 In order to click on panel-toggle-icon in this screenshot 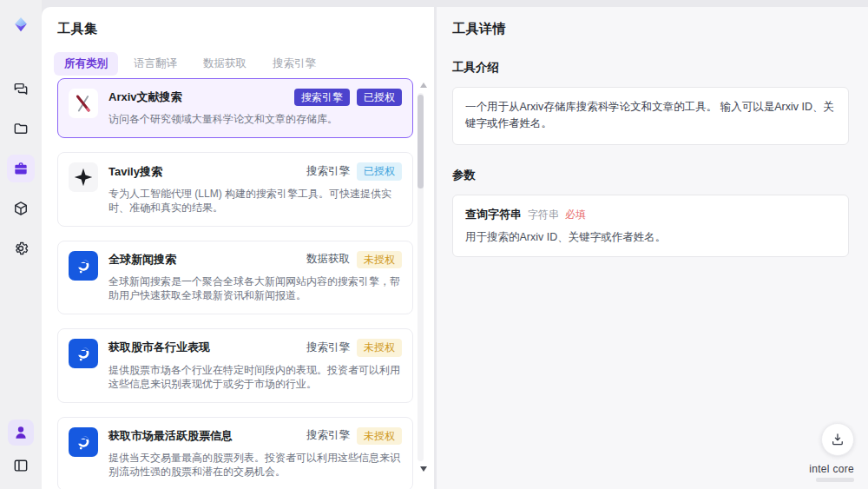, I will do `click(21, 466)`.